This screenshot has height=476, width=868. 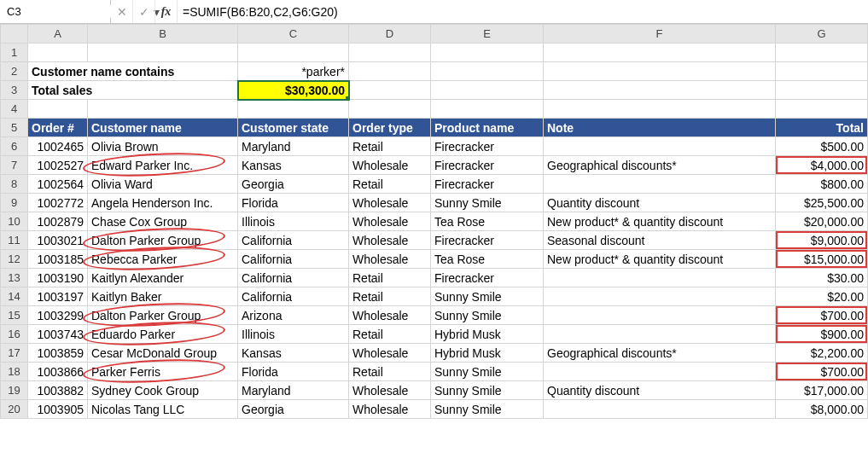 I want to click on cell-customer: Sydney Cook Group, so click(x=163, y=391).